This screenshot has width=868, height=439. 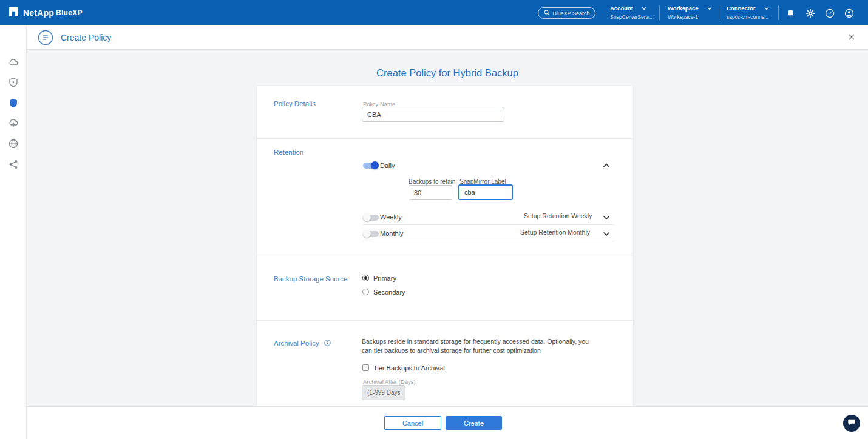 I want to click on footer-bar: Cancel Create, so click(x=447, y=423).